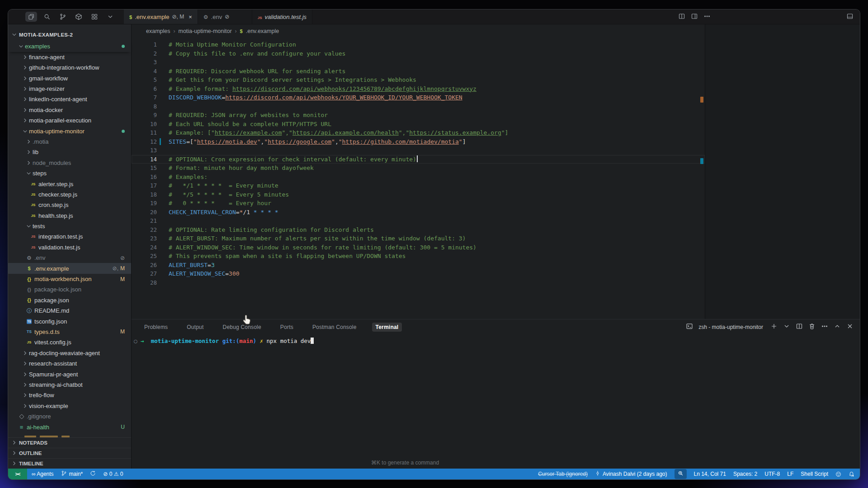  Describe the element at coordinates (70, 152) in the screenshot. I see `tree-item-lib: lib` at that location.